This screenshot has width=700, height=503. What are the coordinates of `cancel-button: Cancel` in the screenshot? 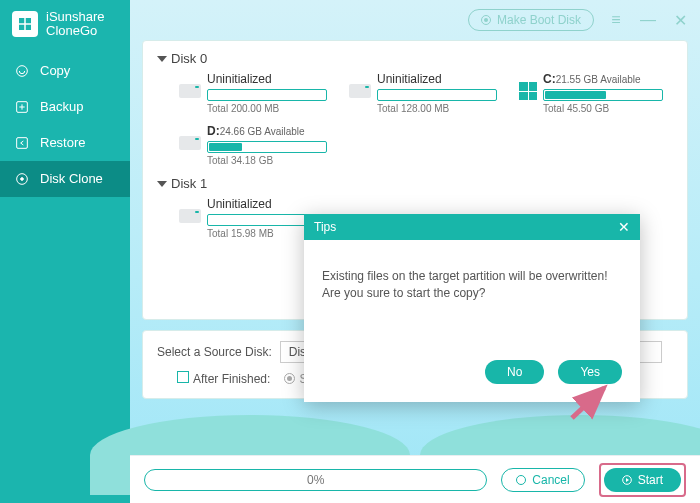 It's located at (542, 480).